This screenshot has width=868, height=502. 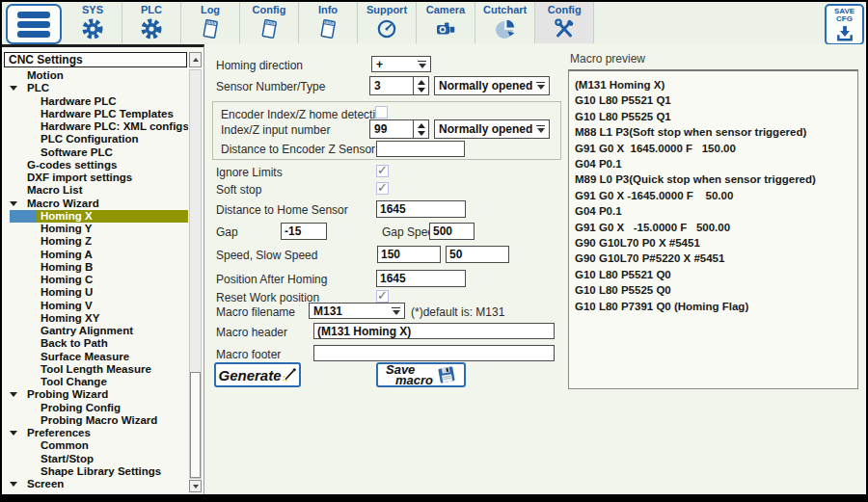 I want to click on tree-item: Software PLC, so click(x=95, y=152).